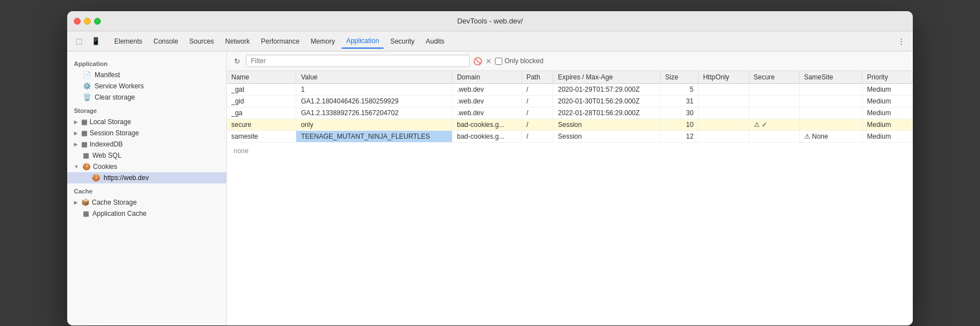 Image resolution: width=980 pixels, height=326 pixels. What do you see at coordinates (262, 89) in the screenshot?
I see `cell-name: _gat` at bounding box center [262, 89].